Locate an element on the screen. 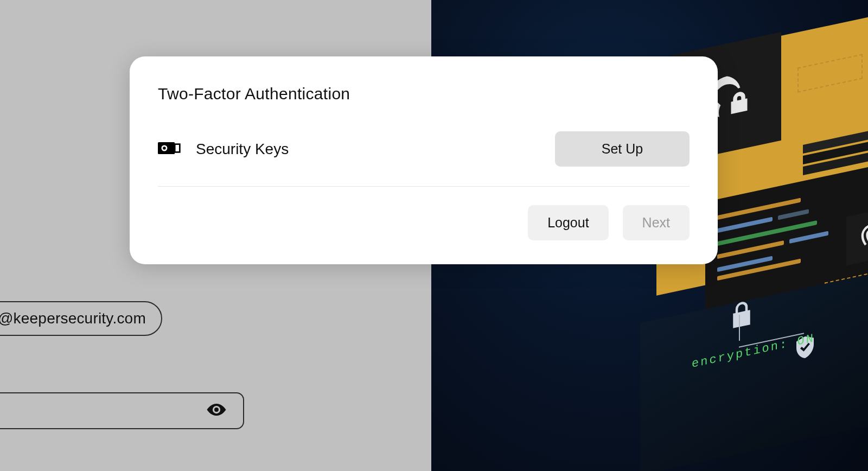 This screenshot has width=868, height=471. modal-footer: Logout Next is located at coordinates (424, 222).